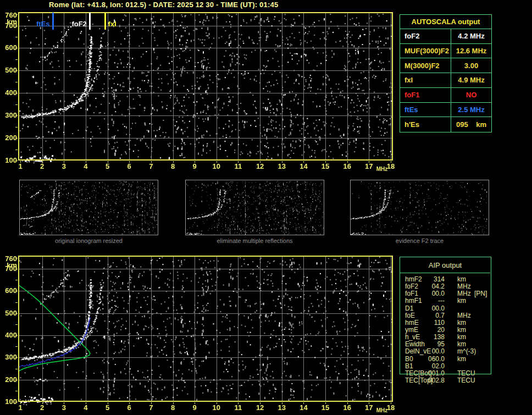 This screenshot has width=532, height=415. I want to click on param-value: 314, so click(432, 279).